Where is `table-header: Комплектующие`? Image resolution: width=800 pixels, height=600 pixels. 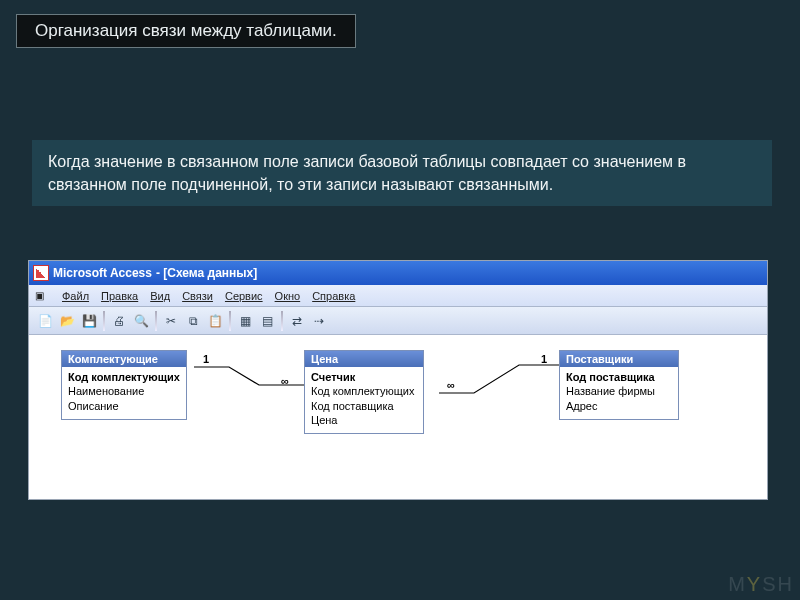 table-header: Комплектующие is located at coordinates (124, 359).